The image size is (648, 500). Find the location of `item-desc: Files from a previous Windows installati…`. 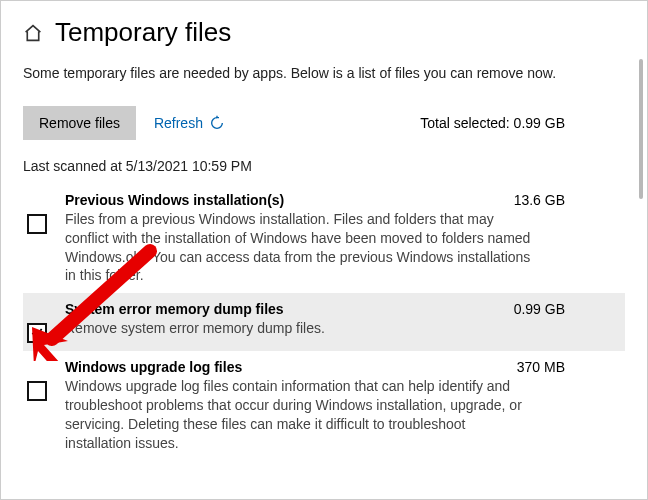

item-desc: Files from a previous Windows installati… is located at coordinates (300, 248).